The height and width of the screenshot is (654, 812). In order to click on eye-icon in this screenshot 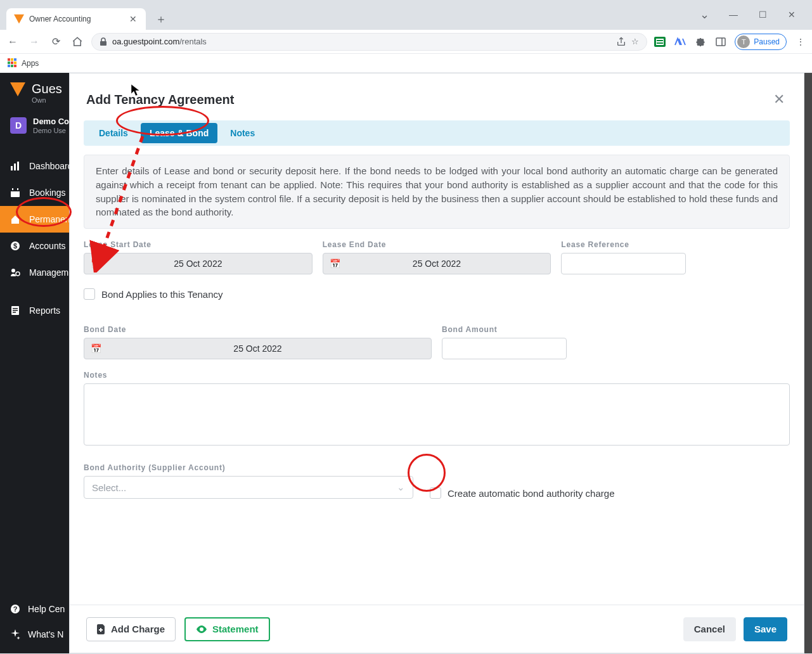, I will do `click(202, 629)`.